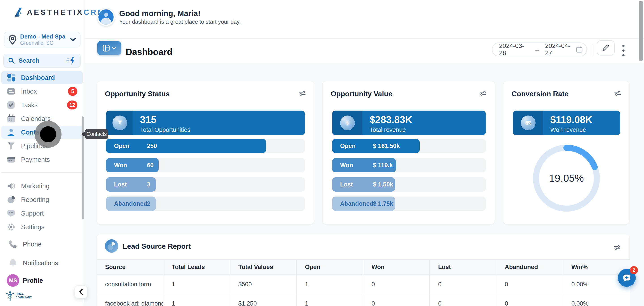 The image size is (644, 306). Describe the element at coordinates (264, 300) in the screenshot. I see `table-cell: $1,250` at that location.